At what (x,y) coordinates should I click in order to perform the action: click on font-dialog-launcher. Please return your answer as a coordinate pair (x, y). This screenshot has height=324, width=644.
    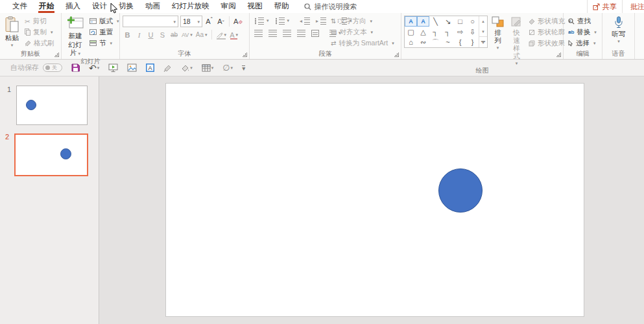
    Looking at the image, I should click on (245, 54).